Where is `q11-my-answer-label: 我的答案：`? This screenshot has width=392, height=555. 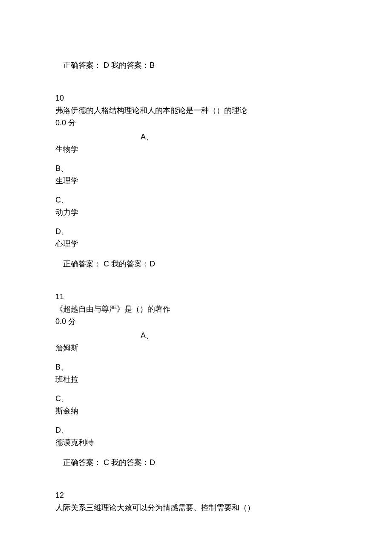 q11-my-answer-label: 我的答案： is located at coordinates (130, 462).